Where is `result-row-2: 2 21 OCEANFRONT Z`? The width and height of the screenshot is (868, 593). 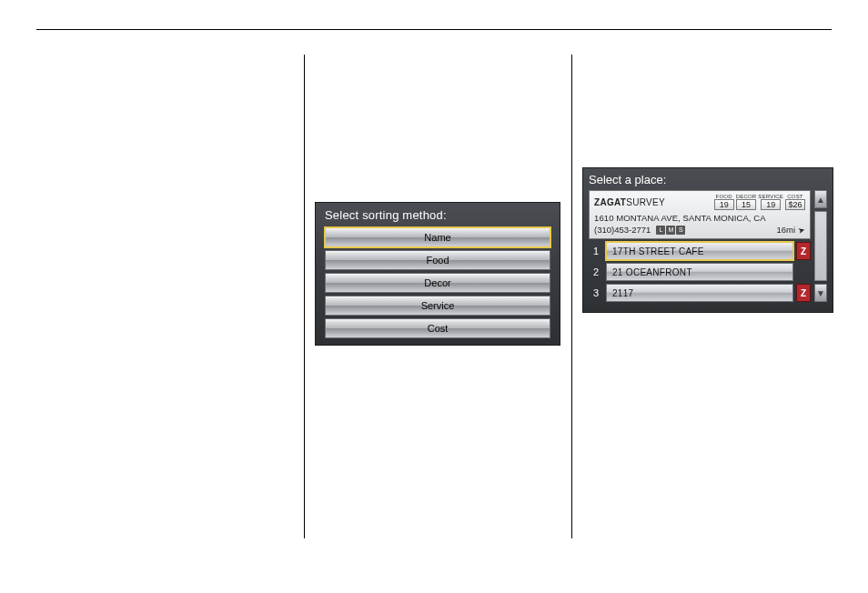 result-row-2: 2 21 OCEANFRONT Z is located at coordinates (700, 272).